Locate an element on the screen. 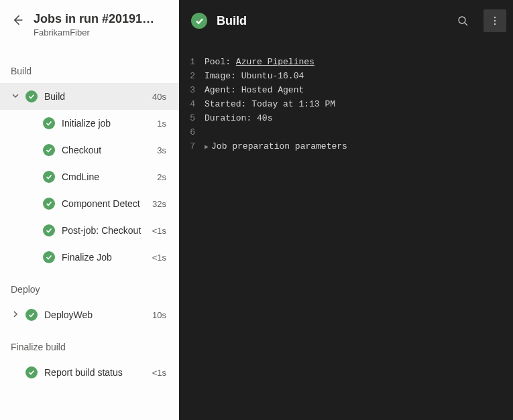 This screenshot has width=513, height=420. step-row: Initialize job 1s is located at coordinates (89, 123).